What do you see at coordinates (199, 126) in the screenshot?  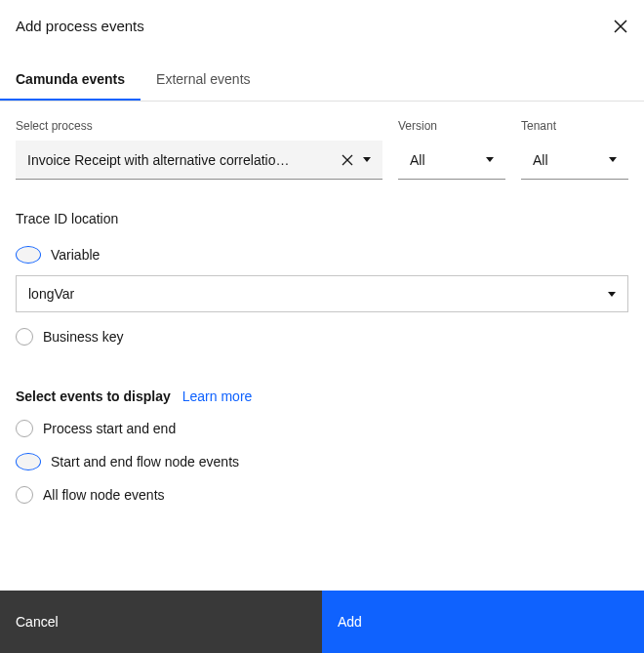 I see `process-label: Select process` at bounding box center [199, 126].